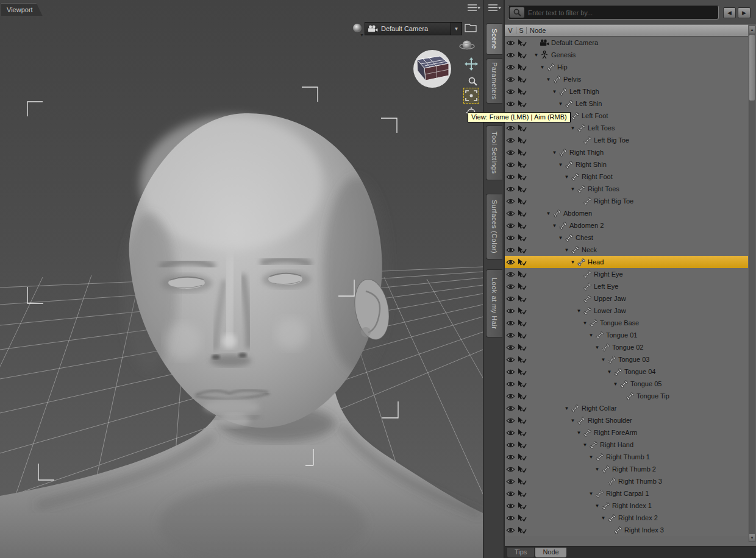 This screenshot has height=558, width=756. I want to click on node-label: Lower Jaw, so click(609, 311).